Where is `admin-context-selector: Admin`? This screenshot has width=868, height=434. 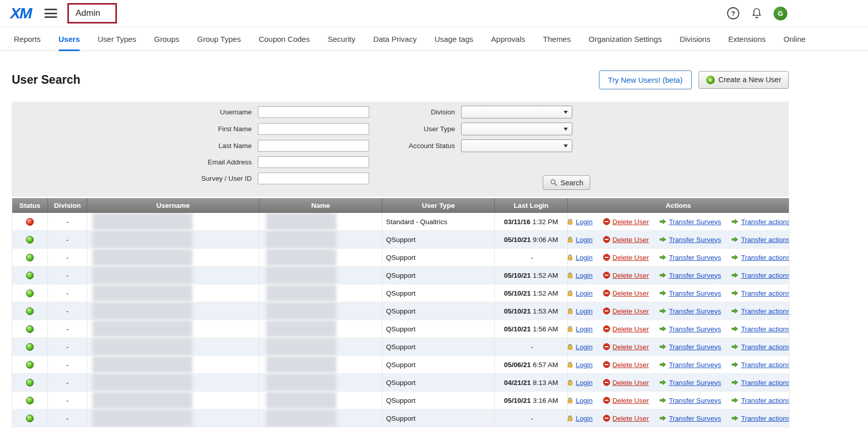 admin-context-selector: Admin is located at coordinates (92, 13).